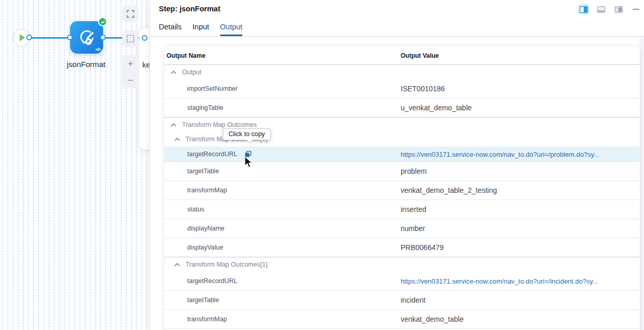 The image size is (644, 330). Describe the element at coordinates (130, 14) in the screenshot. I see `fullscreen-button` at that location.